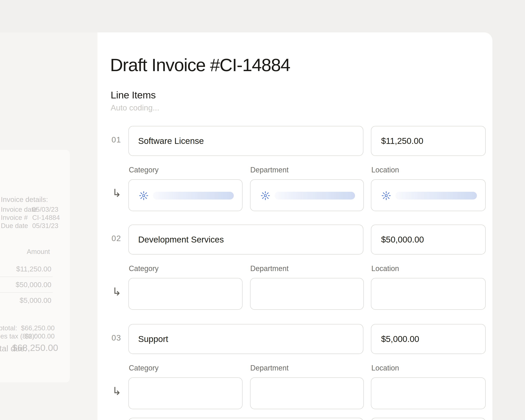  What do you see at coordinates (116, 239) in the screenshot?
I see `line-number: 02` at bounding box center [116, 239].